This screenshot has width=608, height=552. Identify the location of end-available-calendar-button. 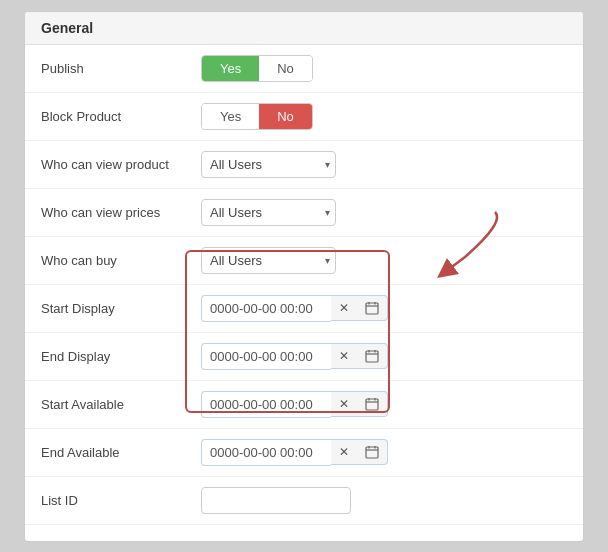
(372, 452).